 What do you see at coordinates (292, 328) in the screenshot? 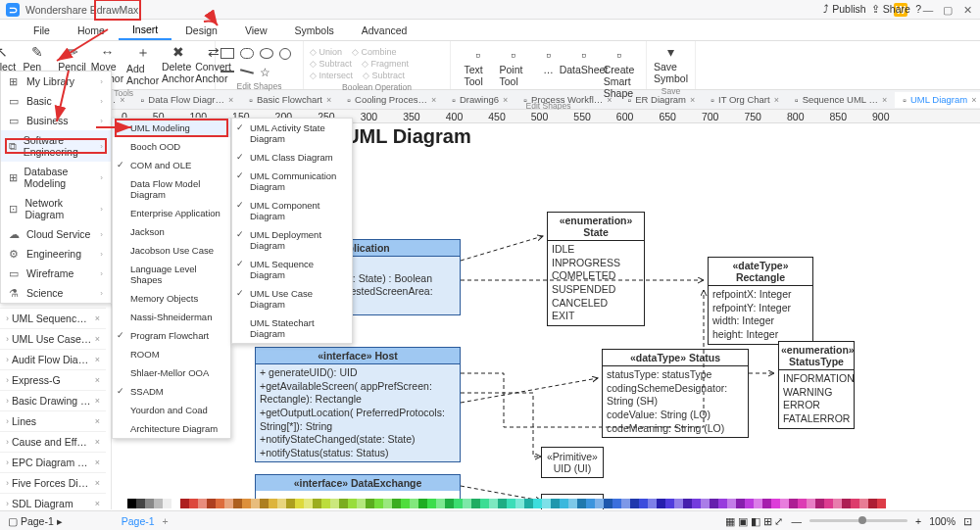
I see `submenu-item: UML Statechart Diagram` at bounding box center [292, 328].